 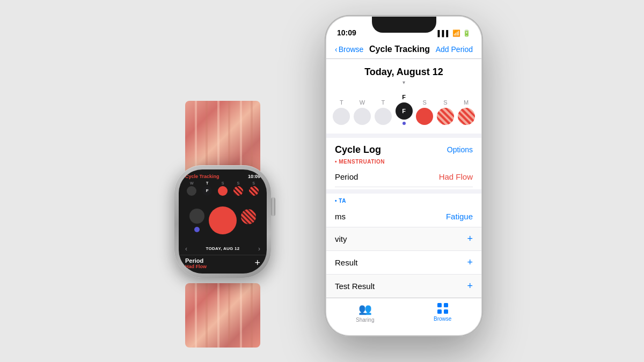 I want to click on watch-date-label: TODAY, AUG 12, so click(x=222, y=249).